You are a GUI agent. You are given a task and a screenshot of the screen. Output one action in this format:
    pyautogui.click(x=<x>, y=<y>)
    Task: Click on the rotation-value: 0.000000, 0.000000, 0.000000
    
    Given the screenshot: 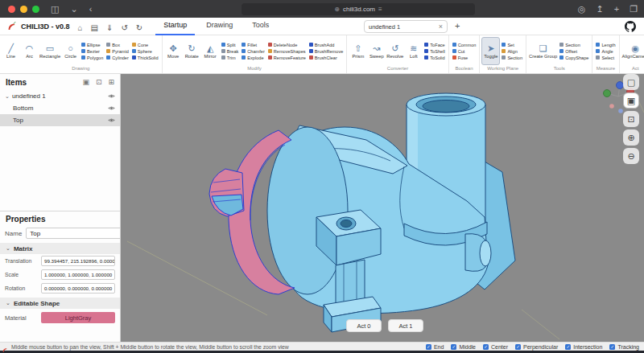 What is the action you would take?
    pyautogui.click(x=78, y=288)
    